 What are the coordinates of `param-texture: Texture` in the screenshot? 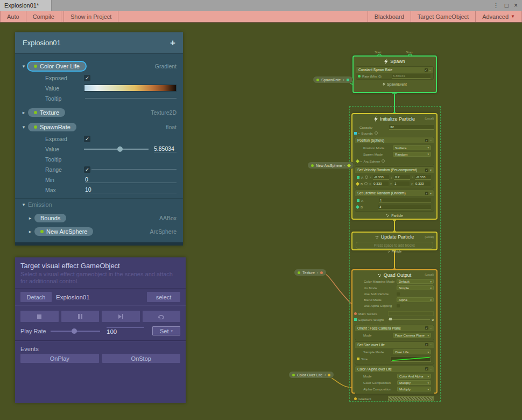 It's located at (46, 113).